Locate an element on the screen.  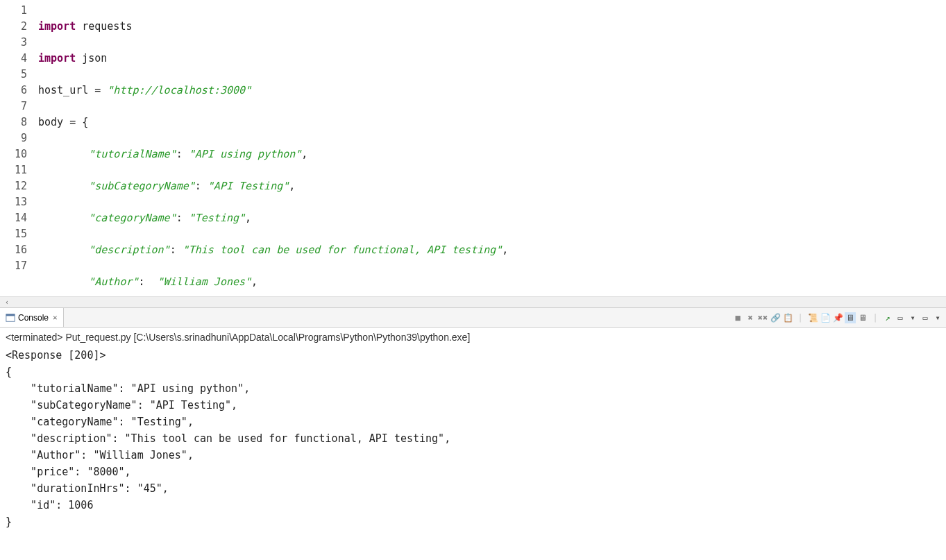
horizontal-scrollbar: ‹ is located at coordinates (473, 302).